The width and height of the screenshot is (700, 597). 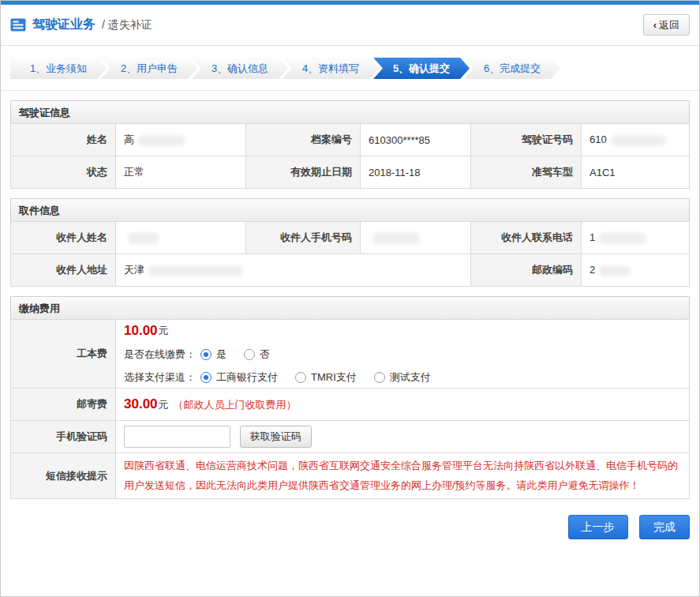 I want to click on radio-channel-icbc: 工商银行支付, so click(x=239, y=377).